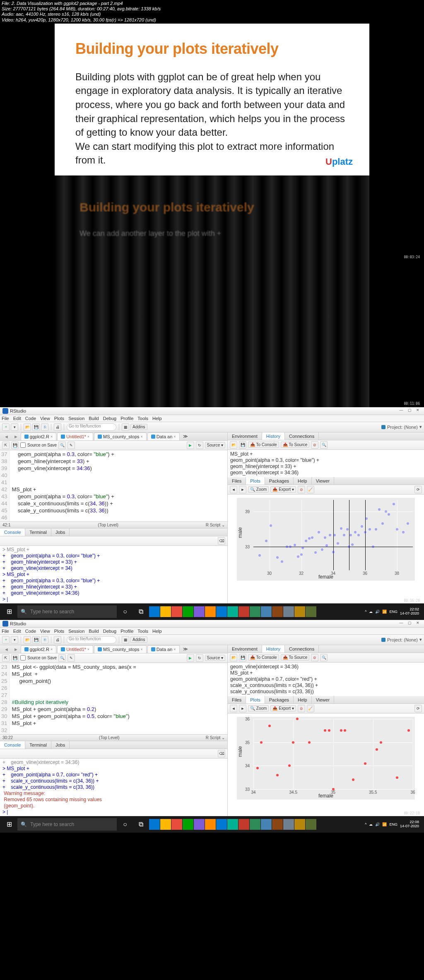  I want to click on console-tab-jobs: Jobs, so click(60, 532).